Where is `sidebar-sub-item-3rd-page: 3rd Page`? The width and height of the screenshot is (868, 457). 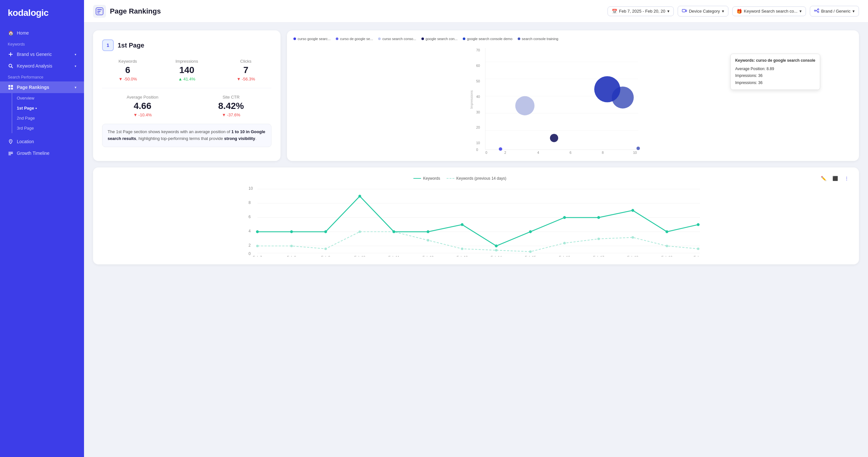
sidebar-sub-item-3rd-page: 3rd Page is located at coordinates (42, 128).